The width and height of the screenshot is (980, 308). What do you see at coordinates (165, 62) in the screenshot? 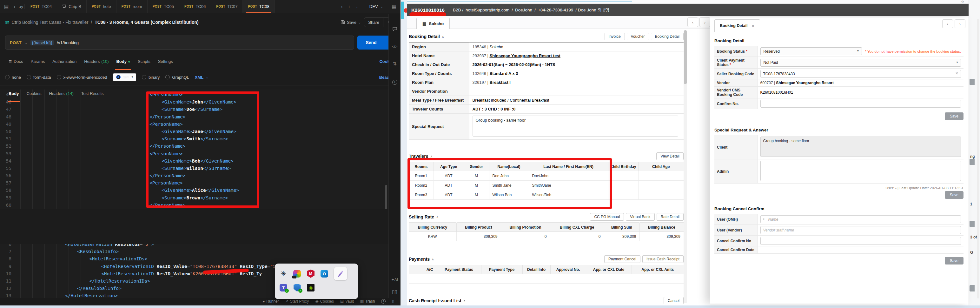
I see `tab-settings: Settings` at bounding box center [165, 62].